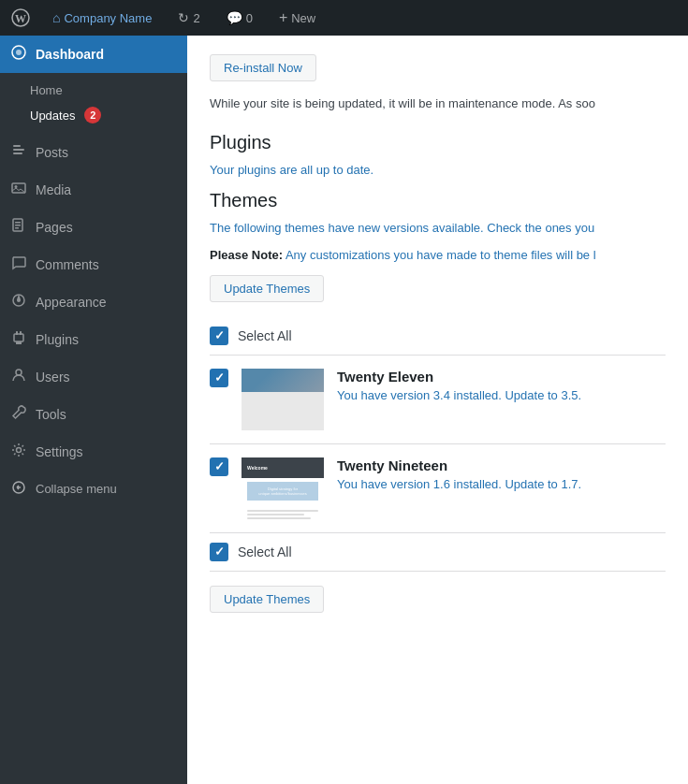 This screenshot has width=688, height=784. Describe the element at coordinates (19, 302) in the screenshot. I see `appearance-icon` at that location.